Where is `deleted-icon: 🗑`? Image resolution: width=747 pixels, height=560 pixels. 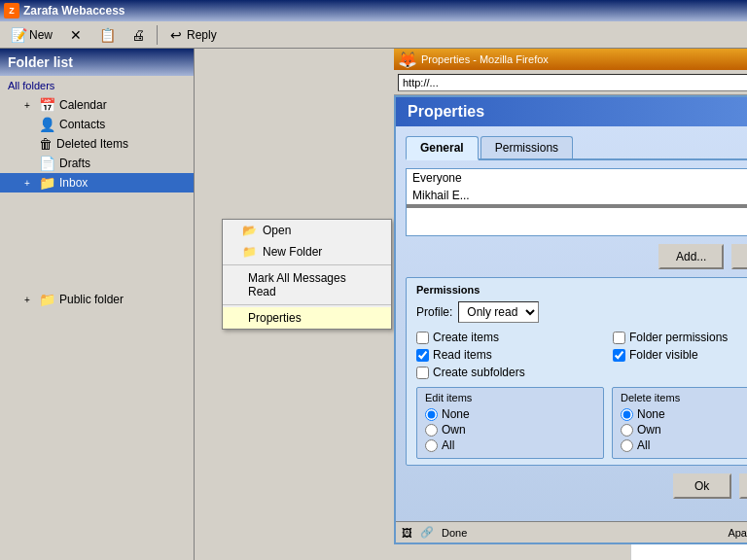 deleted-icon: 🗑 is located at coordinates (46, 144).